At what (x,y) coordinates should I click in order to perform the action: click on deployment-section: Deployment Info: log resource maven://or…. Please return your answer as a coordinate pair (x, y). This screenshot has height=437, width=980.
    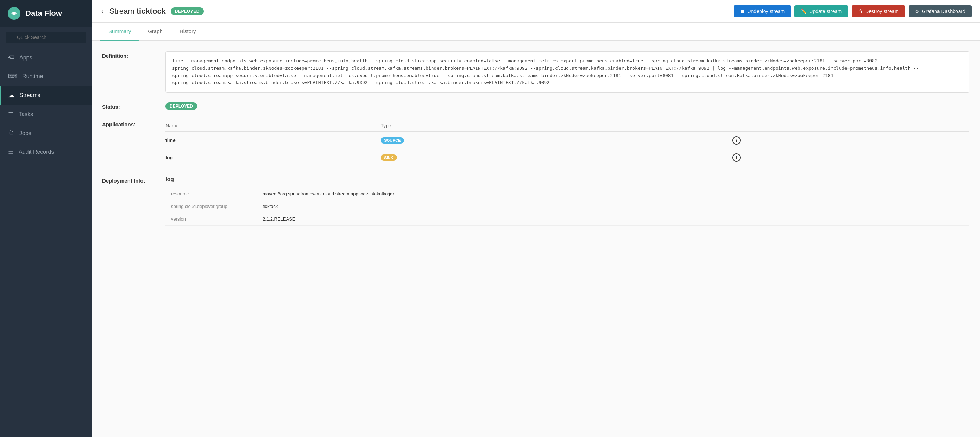
    Looking at the image, I should click on (536, 201).